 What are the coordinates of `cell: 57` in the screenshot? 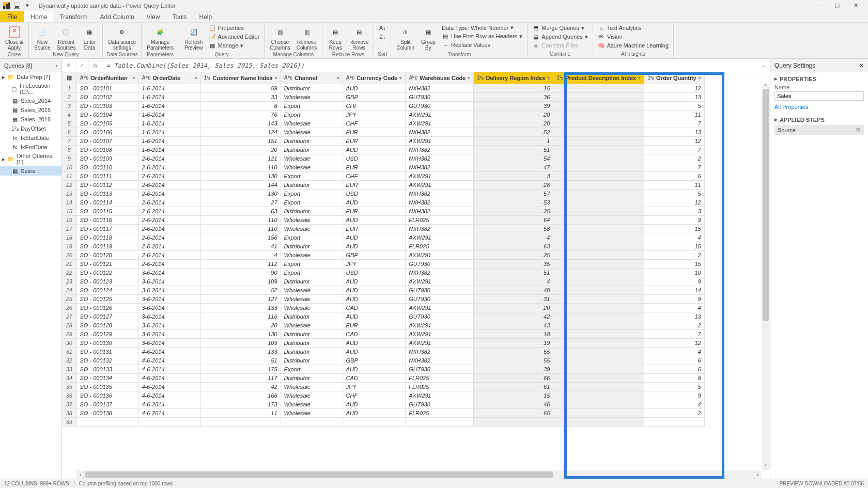 It's located at (514, 193).